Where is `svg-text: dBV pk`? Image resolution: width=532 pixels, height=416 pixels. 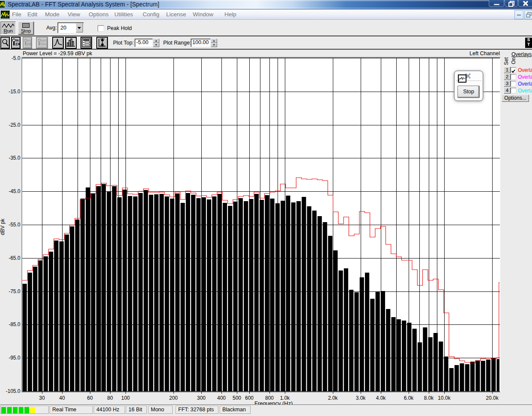
svg-text: dBV pk is located at coordinates (3, 227).